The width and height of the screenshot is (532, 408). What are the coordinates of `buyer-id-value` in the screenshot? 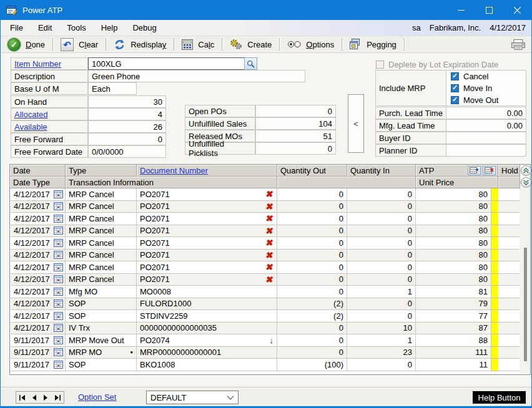 It's located at (486, 138).